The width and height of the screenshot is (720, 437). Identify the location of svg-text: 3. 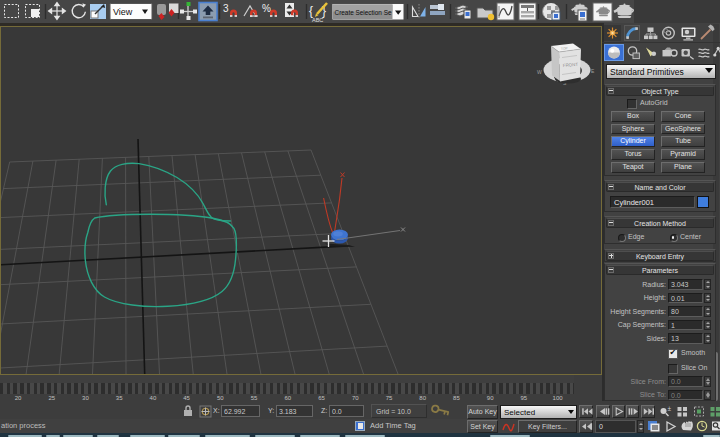
(226, 8).